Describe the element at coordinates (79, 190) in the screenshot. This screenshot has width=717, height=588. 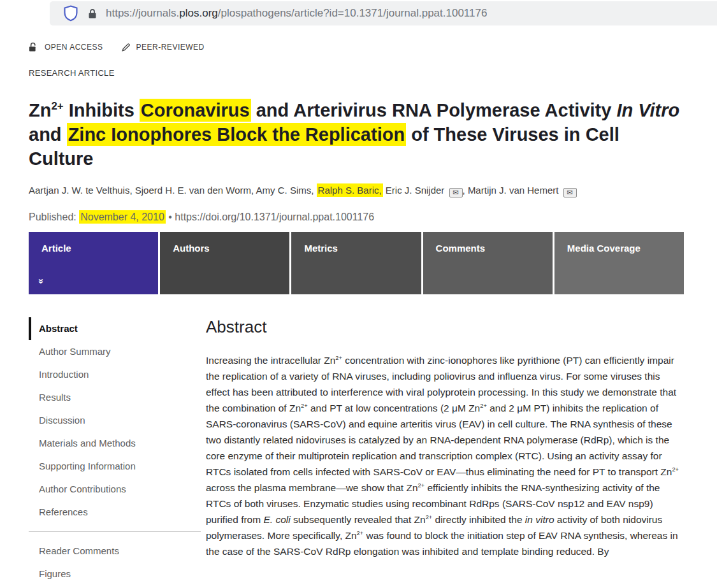
I see `author-link: Aartjan J. W. te Velthuis` at that location.